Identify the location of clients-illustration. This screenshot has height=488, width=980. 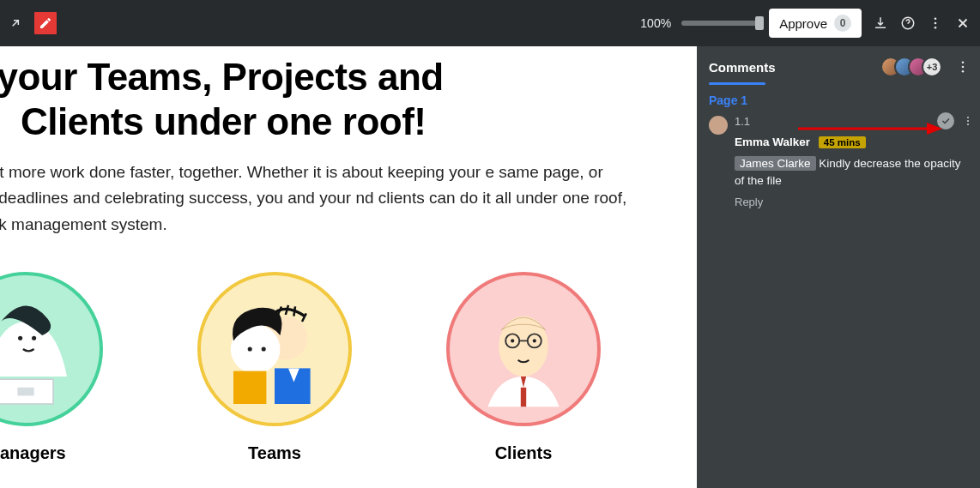
(523, 349).